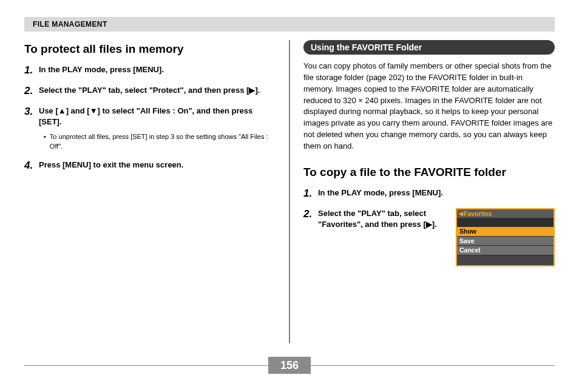 This screenshot has height=392, width=579. What do you see at coordinates (149, 91) in the screenshot?
I see `step-text: Select the "PLAY" tab, select "Protect",…` at bounding box center [149, 91].